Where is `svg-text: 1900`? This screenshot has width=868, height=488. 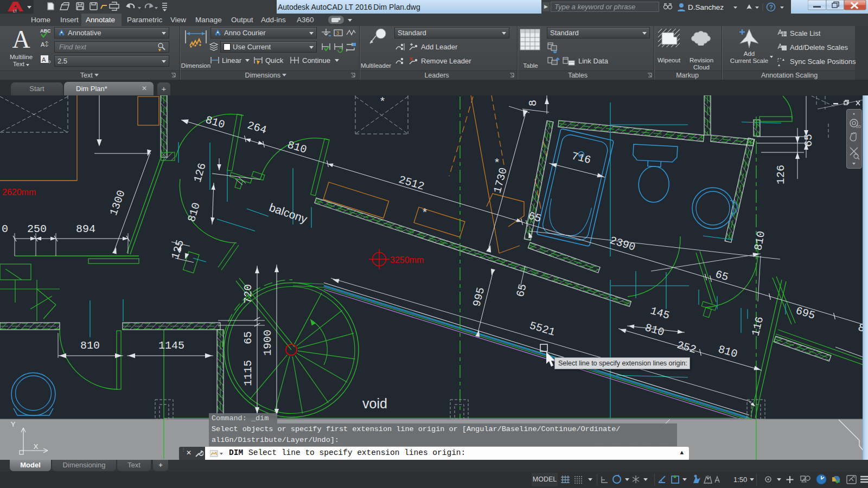 svg-text: 1900 is located at coordinates (268, 343).